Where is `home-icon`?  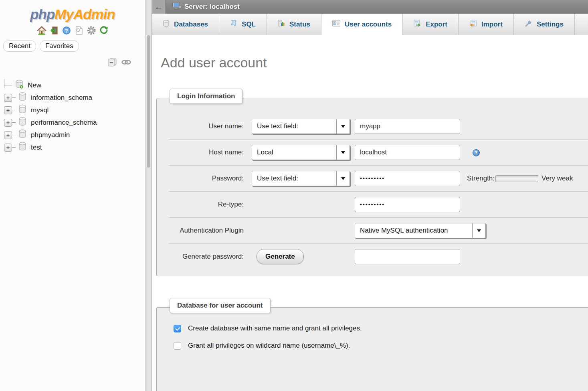 home-icon is located at coordinates (42, 30).